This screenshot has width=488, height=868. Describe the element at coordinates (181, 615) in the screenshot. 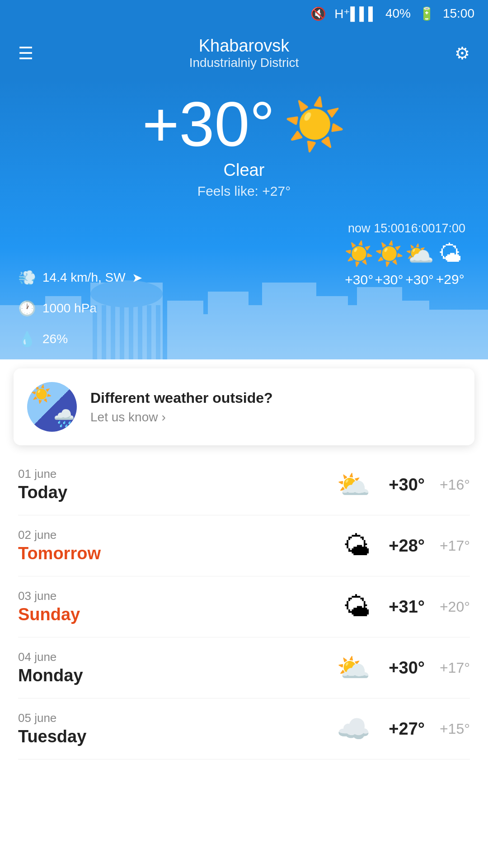

I see `forecast-day-name: Sunday` at that location.